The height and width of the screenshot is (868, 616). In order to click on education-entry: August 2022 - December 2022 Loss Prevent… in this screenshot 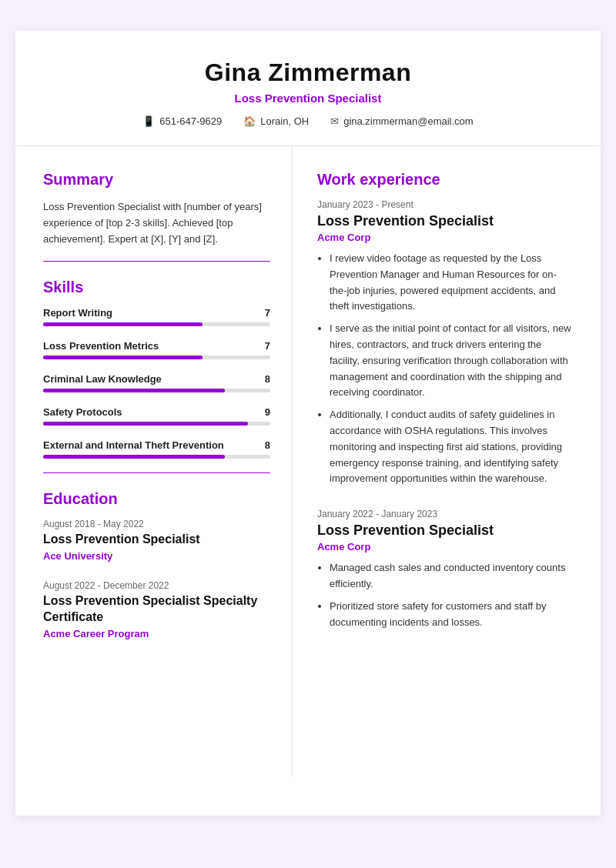, I will do `click(157, 609)`.